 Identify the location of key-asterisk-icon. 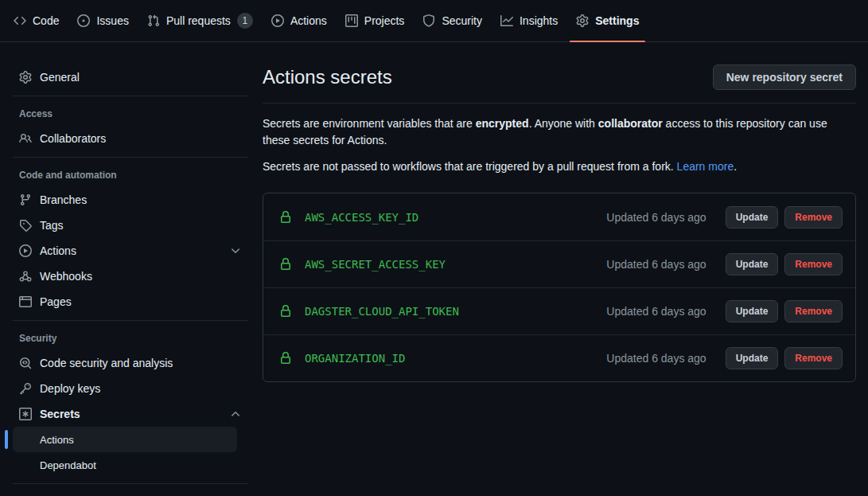
(25, 414).